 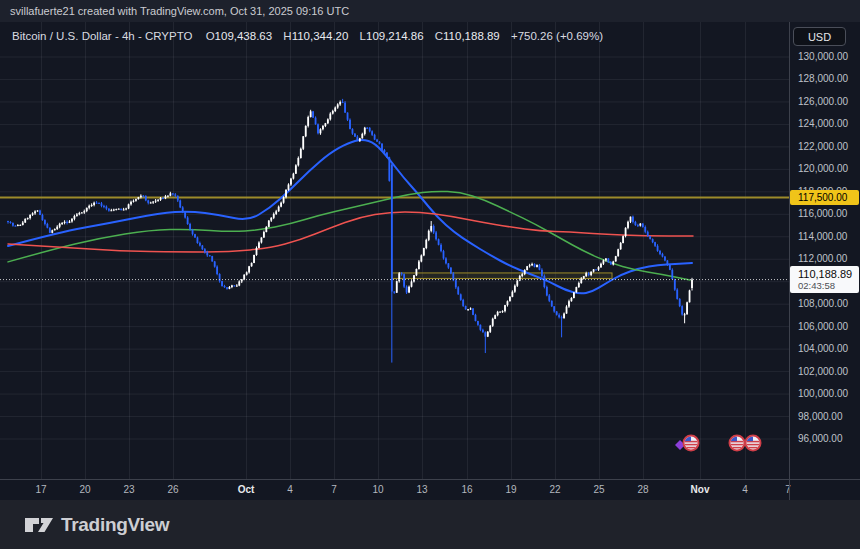 What do you see at coordinates (823, 102) in the screenshot?
I see `price-axis-label: 126,000.00` at bounding box center [823, 102].